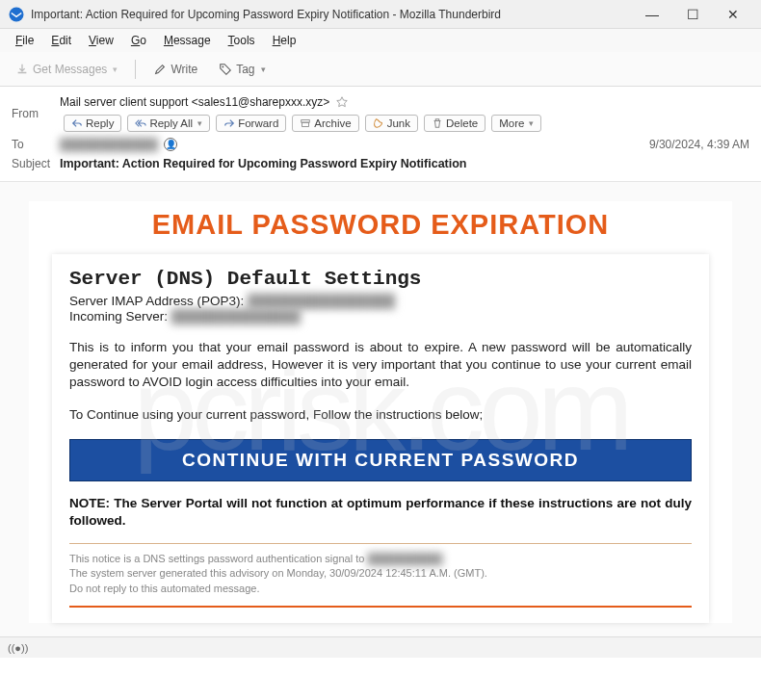 Image resolution: width=761 pixels, height=700 pixels. Describe the element at coordinates (326, 123) in the screenshot. I see `archive-button: Archive` at that location.